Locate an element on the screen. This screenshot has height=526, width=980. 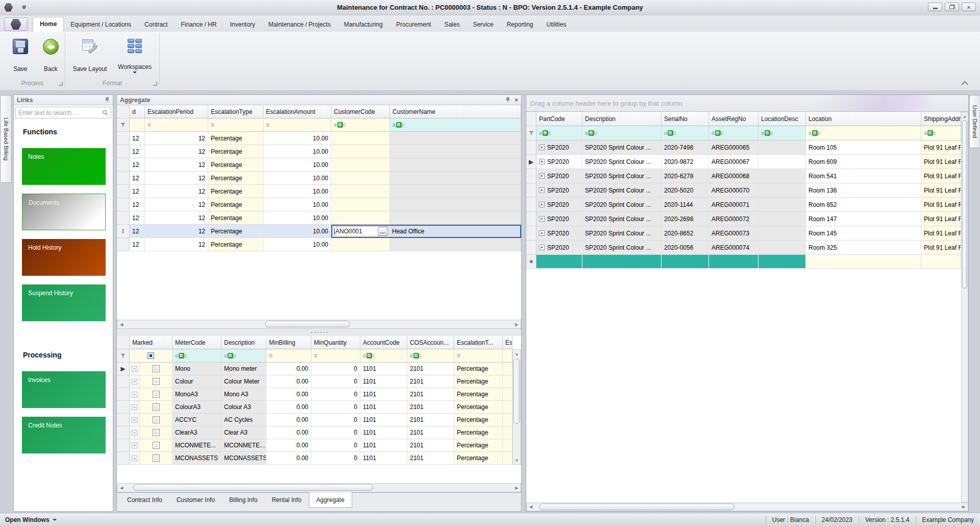
column-header: MeterCode is located at coordinates (197, 343).